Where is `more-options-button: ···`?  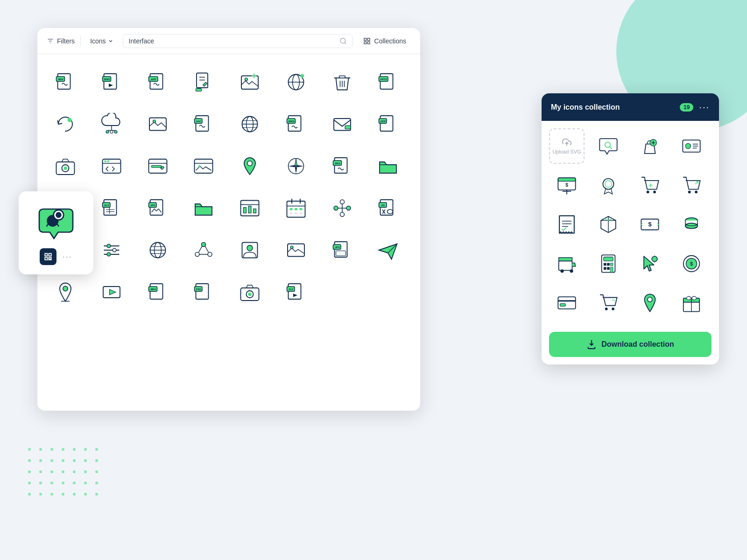 more-options-button: ··· is located at coordinates (67, 257).